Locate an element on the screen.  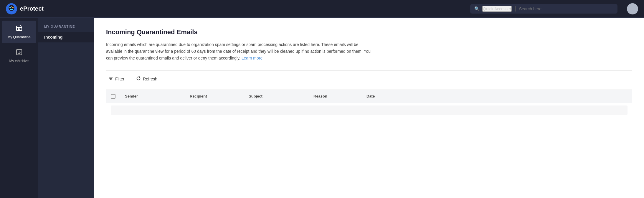
filter-button: Filter is located at coordinates (116, 79).